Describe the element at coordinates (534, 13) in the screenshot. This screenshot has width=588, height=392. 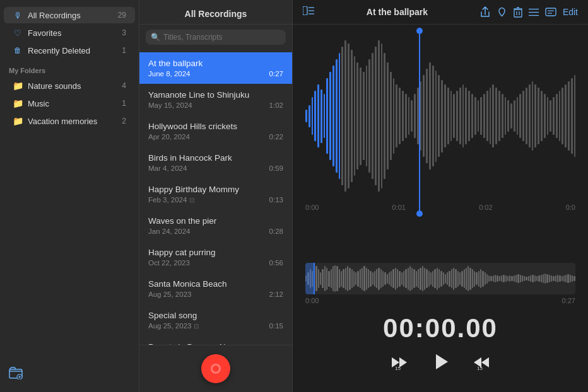
I see `list-button` at that location.